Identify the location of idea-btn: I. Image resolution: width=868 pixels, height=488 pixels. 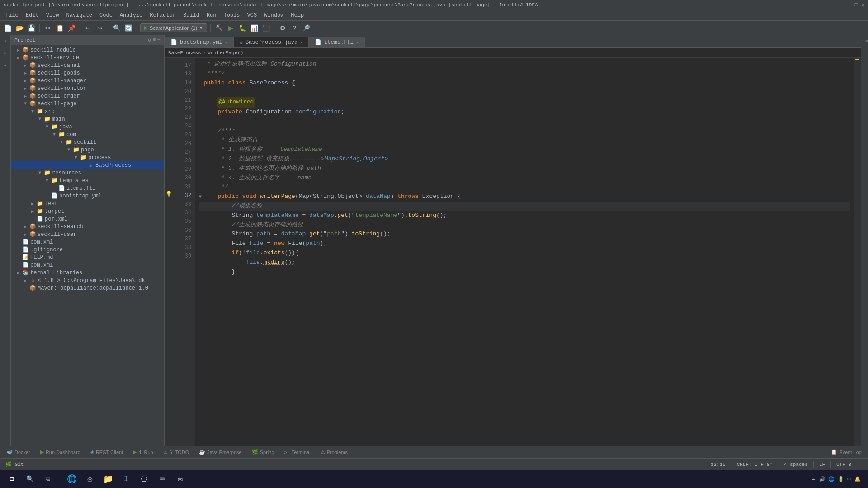
(126, 479).